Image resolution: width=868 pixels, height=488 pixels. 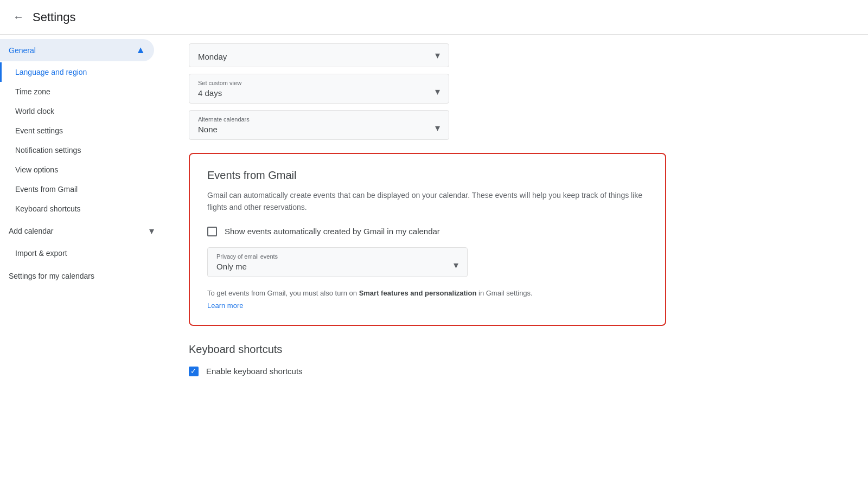 I want to click on sidebar-item-notification-settings: Notification settings, so click(x=77, y=150).